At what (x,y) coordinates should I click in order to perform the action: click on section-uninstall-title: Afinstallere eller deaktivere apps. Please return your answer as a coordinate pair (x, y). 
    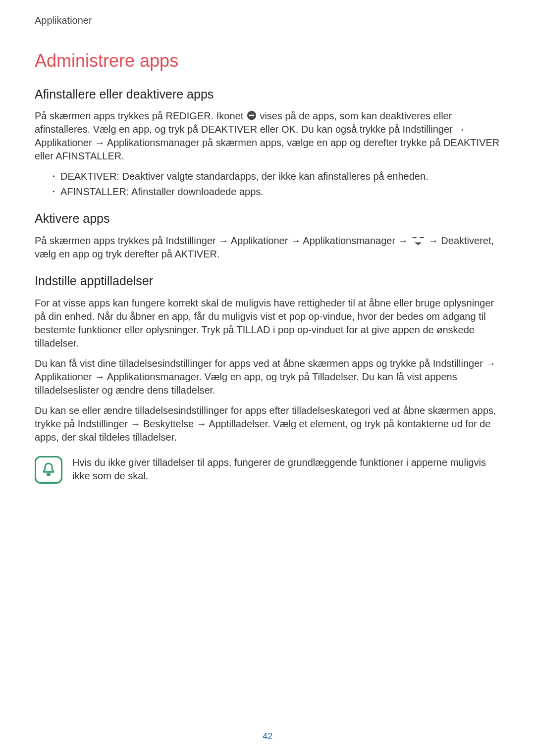
    Looking at the image, I should click on (268, 95).